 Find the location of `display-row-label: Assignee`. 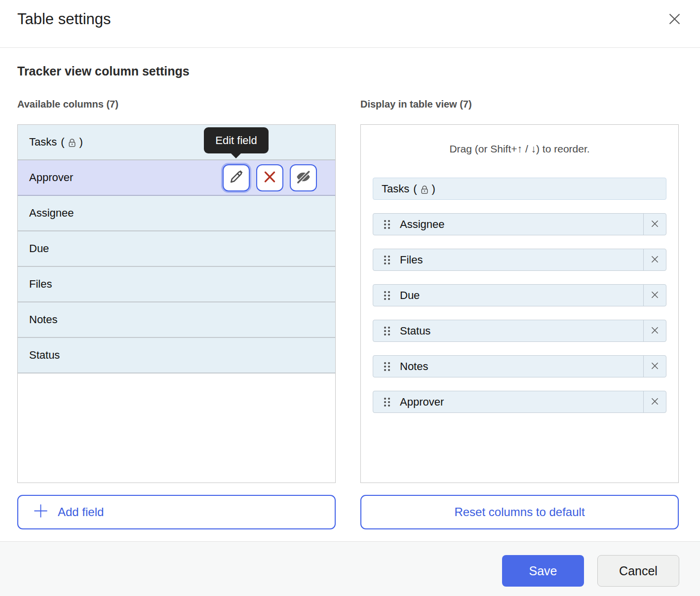

display-row-label: Assignee is located at coordinates (423, 224).